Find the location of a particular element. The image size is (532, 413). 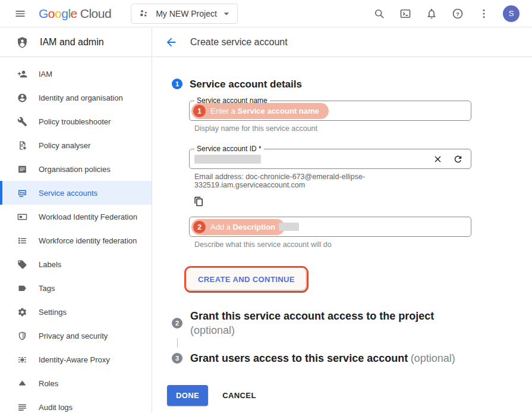

id-field-actions is located at coordinates (443, 159).